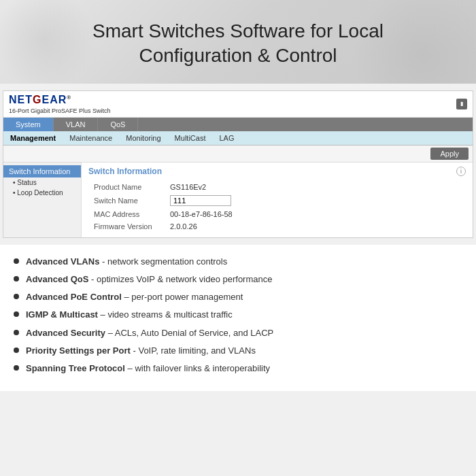  Describe the element at coordinates (60, 100) in the screenshot. I see `brand-name: NETGEAR®` at that location.